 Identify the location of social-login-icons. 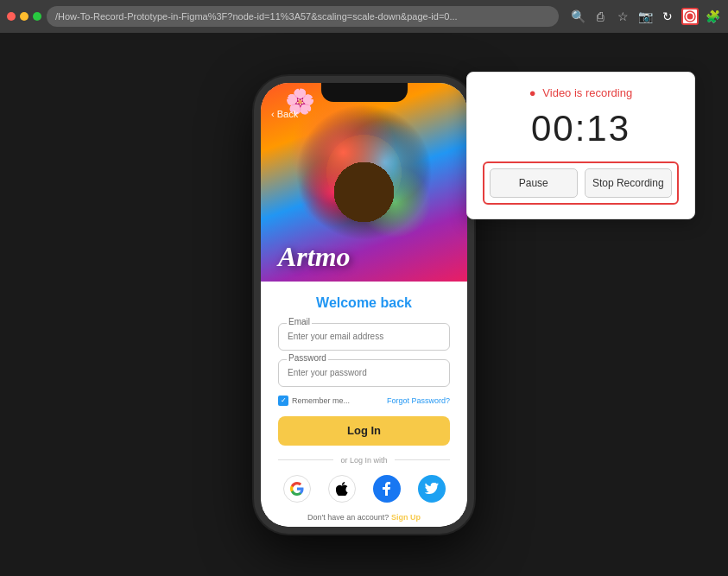
(364, 489).